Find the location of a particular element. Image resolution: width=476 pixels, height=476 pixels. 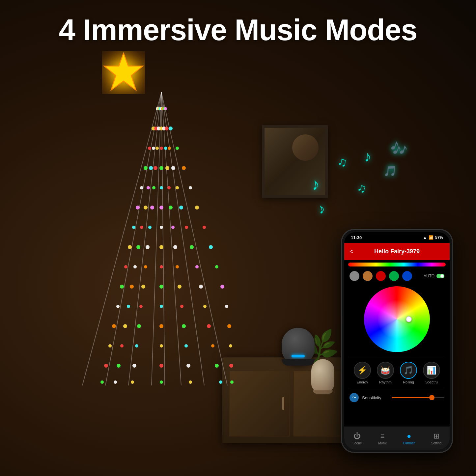

auto-label: AUTO is located at coordinates (429, 276).